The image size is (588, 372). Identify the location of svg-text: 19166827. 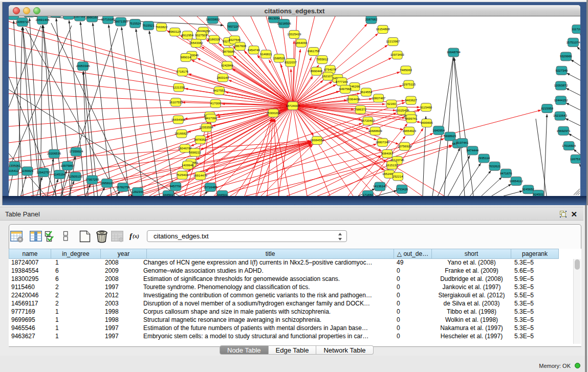
(182, 133).